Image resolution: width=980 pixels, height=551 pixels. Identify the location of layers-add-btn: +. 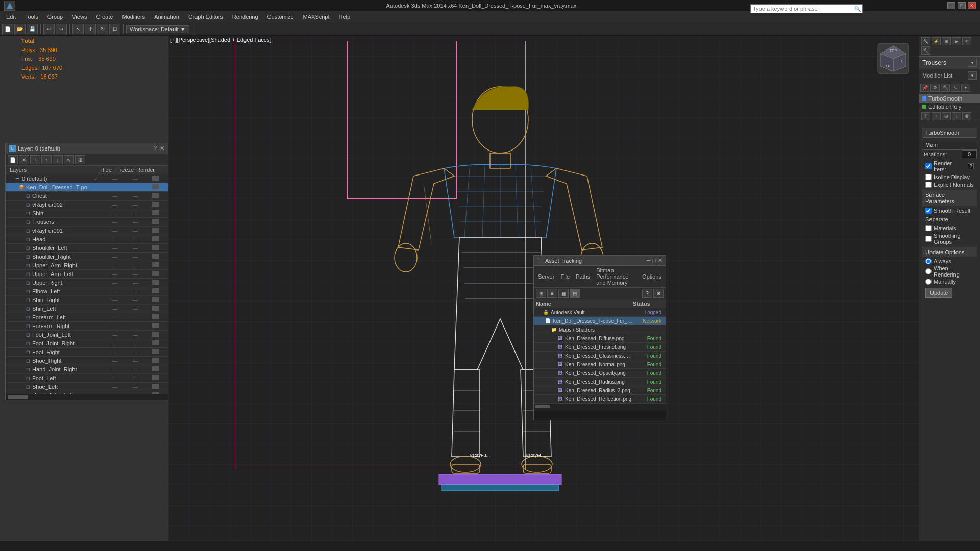
(35, 160).